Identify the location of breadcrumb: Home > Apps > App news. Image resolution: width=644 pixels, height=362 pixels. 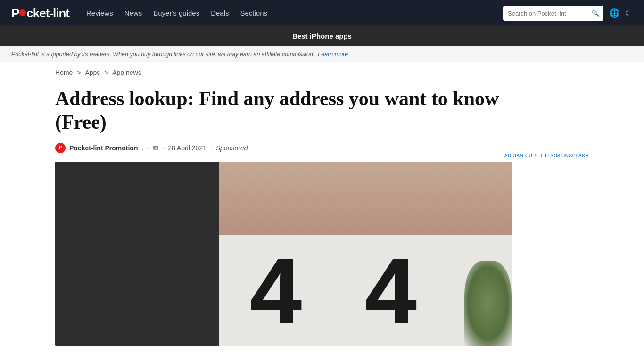
(322, 72).